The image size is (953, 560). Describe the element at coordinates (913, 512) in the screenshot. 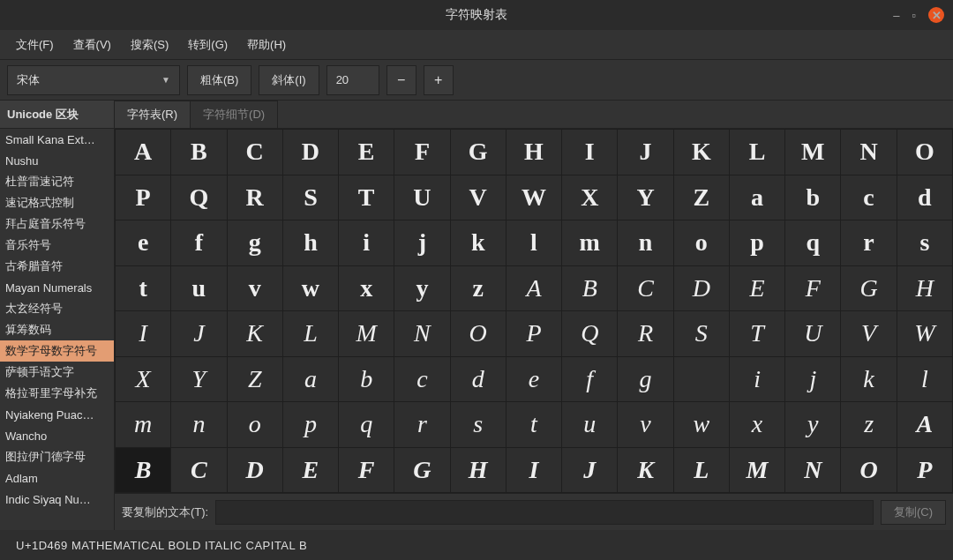

I see `copy-button: 复制(C)` at that location.